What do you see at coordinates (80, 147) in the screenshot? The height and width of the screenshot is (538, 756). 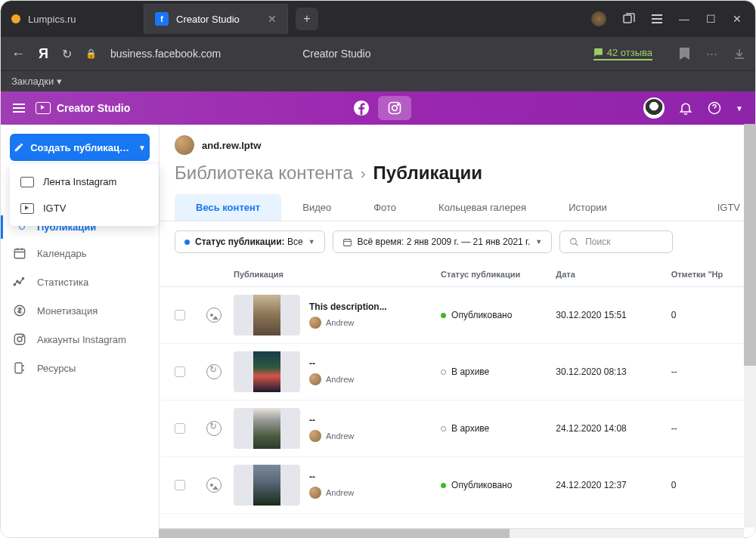 I see `create-publication-button: Создать публикац… ▼` at bounding box center [80, 147].